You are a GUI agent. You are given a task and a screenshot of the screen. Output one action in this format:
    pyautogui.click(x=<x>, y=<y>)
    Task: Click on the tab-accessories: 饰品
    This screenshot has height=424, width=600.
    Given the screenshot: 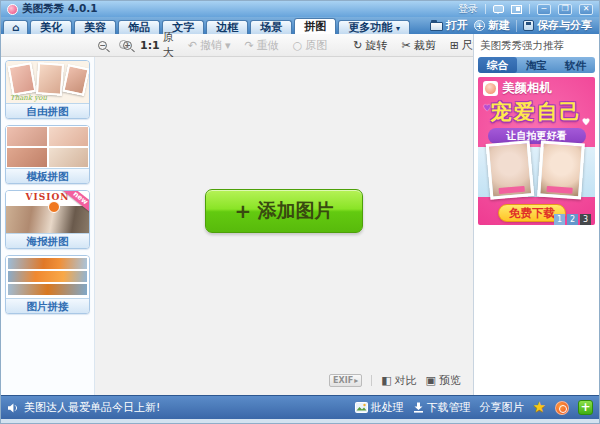 What is the action you would take?
    pyautogui.click(x=139, y=27)
    